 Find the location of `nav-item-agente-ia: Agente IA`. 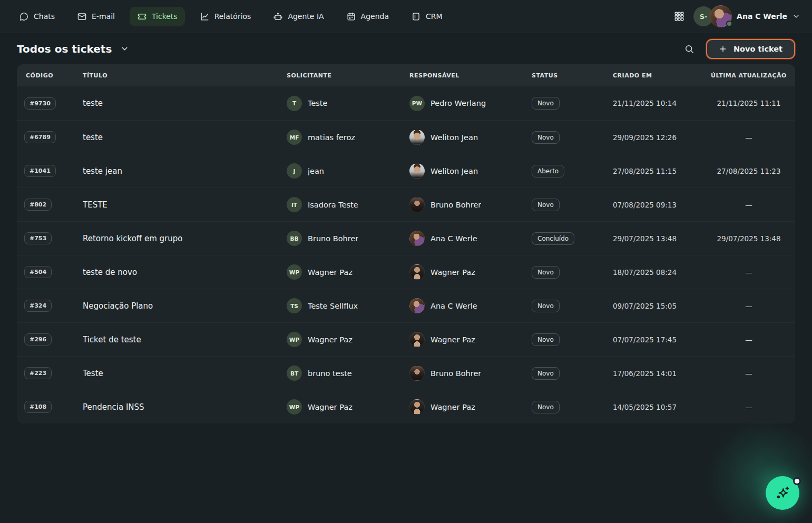

nav-item-agente-ia: Agente IA is located at coordinates (298, 17).